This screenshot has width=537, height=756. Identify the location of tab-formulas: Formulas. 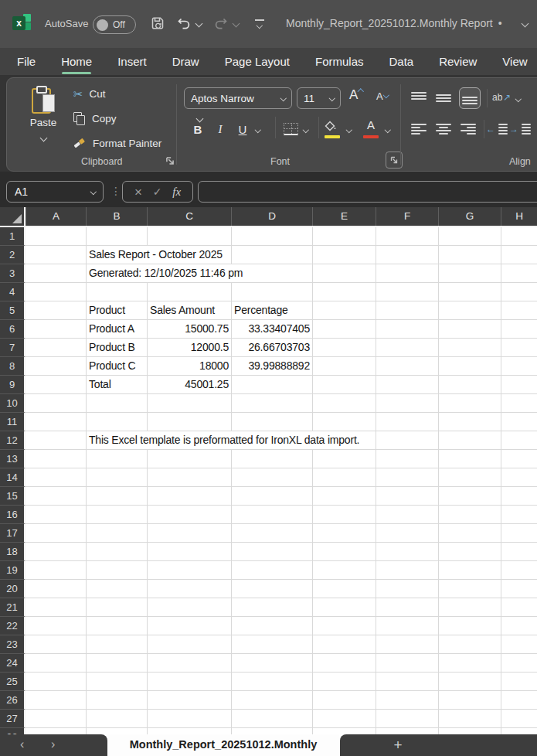
(340, 62).